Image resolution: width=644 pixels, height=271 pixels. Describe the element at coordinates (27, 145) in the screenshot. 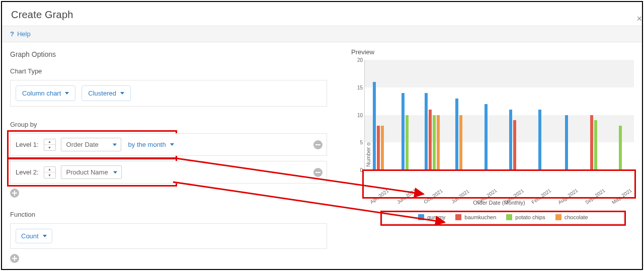

I see `level-label: Level 1:` at that location.